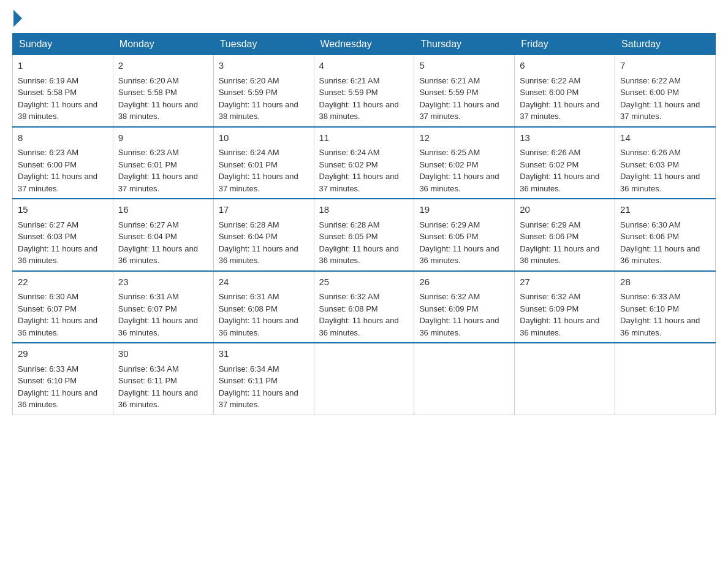 Image resolution: width=728 pixels, height=563 pixels. I want to click on day-number: 13, so click(565, 139).